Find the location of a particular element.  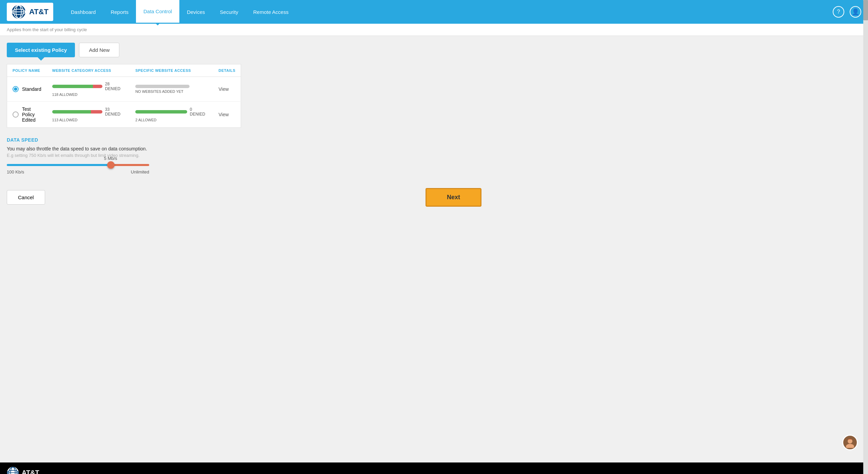

category-denied-label-test: 33 DENIED is located at coordinates (115, 112).